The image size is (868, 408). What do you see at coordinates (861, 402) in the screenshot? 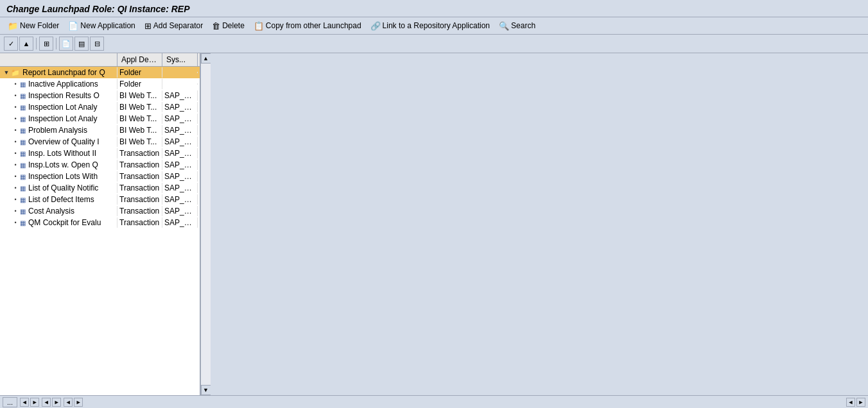
I see `nav-far-right-button: ►` at bounding box center [861, 402].